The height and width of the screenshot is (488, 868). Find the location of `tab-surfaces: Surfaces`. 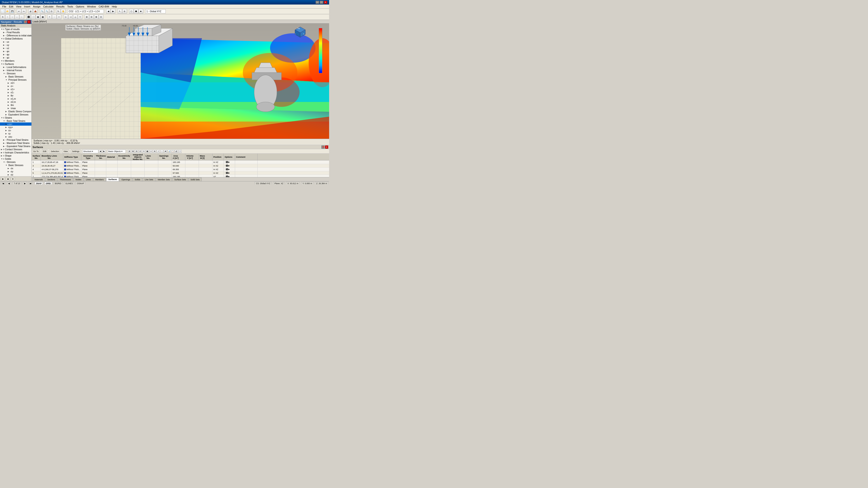

tab-surfaces: Surfaces is located at coordinates (113, 179).